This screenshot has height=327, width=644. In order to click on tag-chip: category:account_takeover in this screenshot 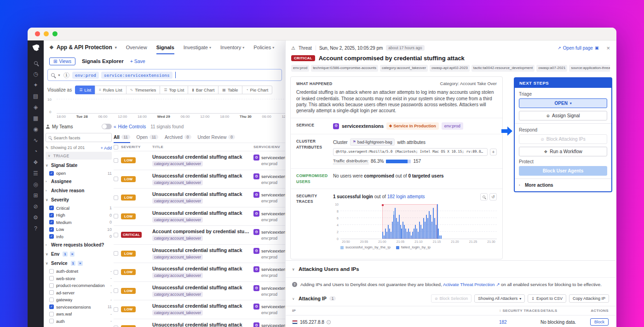, I will do `click(404, 68)`.